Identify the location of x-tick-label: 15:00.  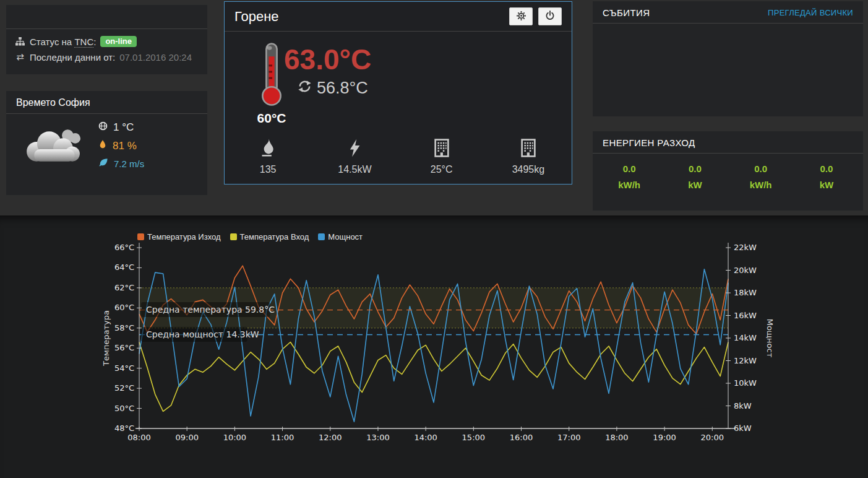
(474, 437).